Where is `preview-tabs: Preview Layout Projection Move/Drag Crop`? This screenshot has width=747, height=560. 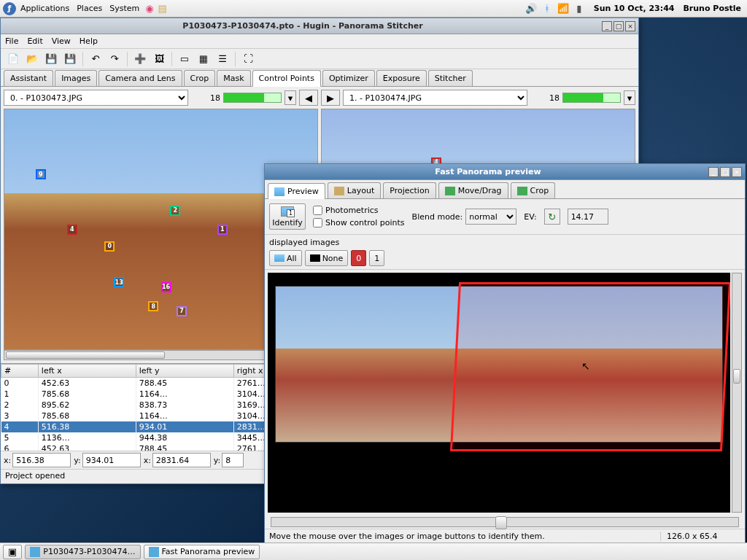
preview-tabs: Preview Layout Projection Move/Drag Crop is located at coordinates (505, 190).